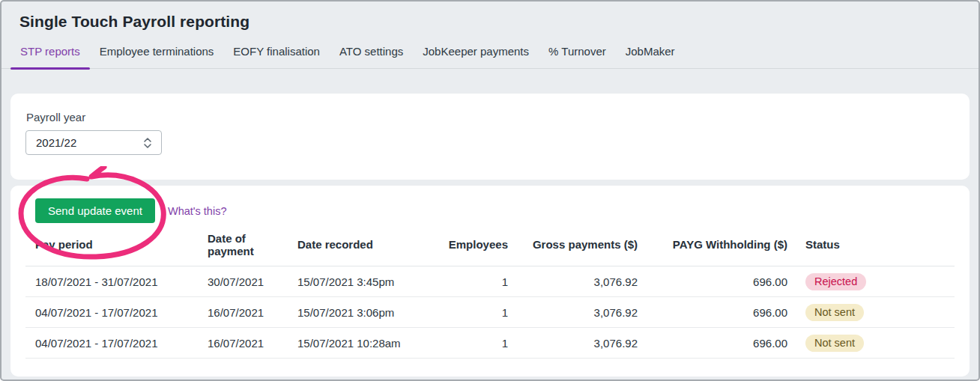 The image size is (980, 381). What do you see at coordinates (490, 21) in the screenshot?
I see `page-title: Single Touch Payroll reporting` at bounding box center [490, 21].